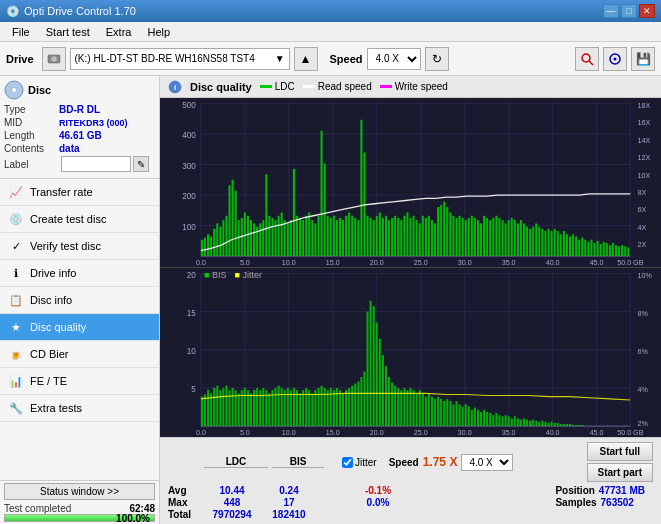 Image resolution: width=661 pixels, height=524 pixels. What do you see at coordinates (611, 11) in the screenshot?
I see `minimize-button: —` at bounding box center [611, 11].